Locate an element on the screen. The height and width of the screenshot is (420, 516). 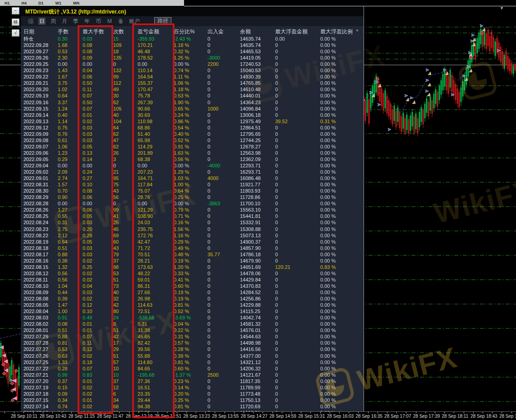
table-row: 2022.07.200.370.013727.360.23 %011817.35… is located at coordinates (192, 381).